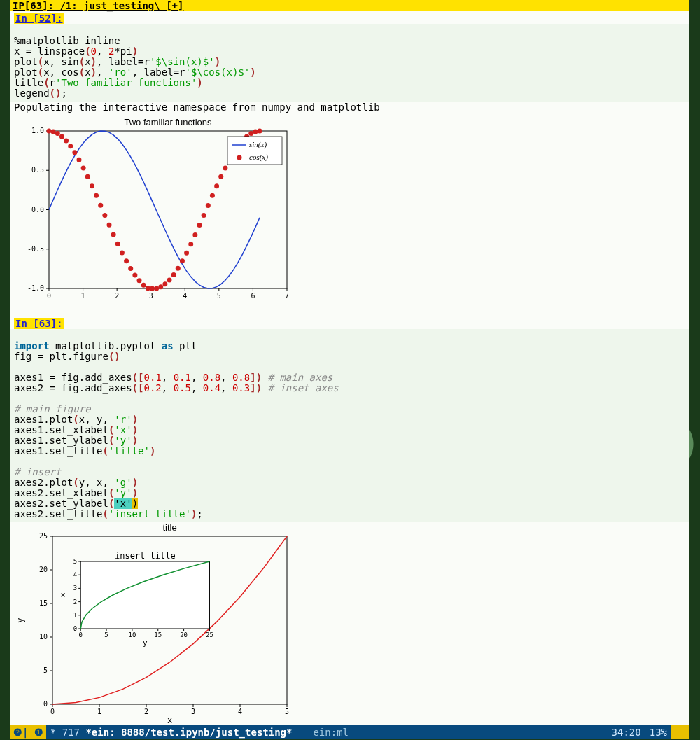  Describe the element at coordinates (39, 323) in the screenshot. I see `input-prompt: In [63]:` at that location.